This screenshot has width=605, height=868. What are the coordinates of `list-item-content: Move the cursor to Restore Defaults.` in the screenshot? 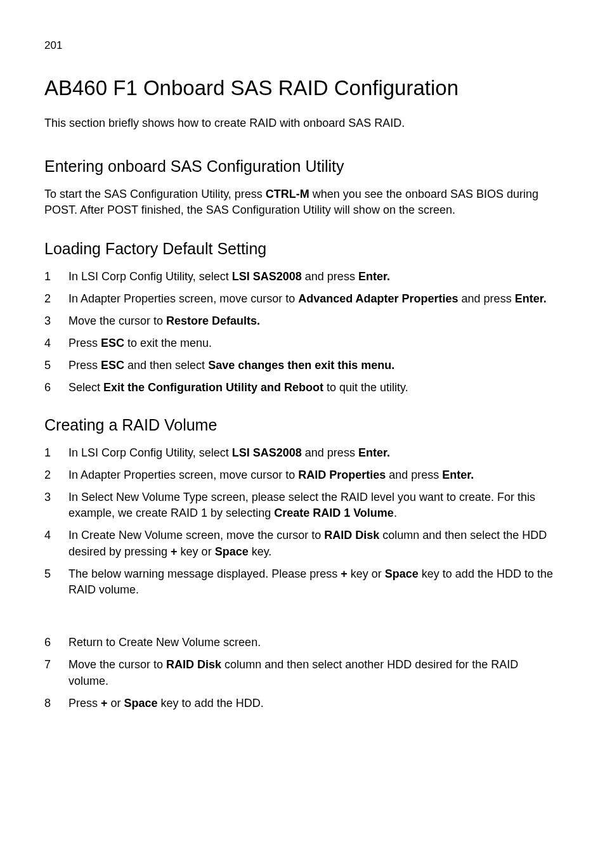 It's located at (164, 321).